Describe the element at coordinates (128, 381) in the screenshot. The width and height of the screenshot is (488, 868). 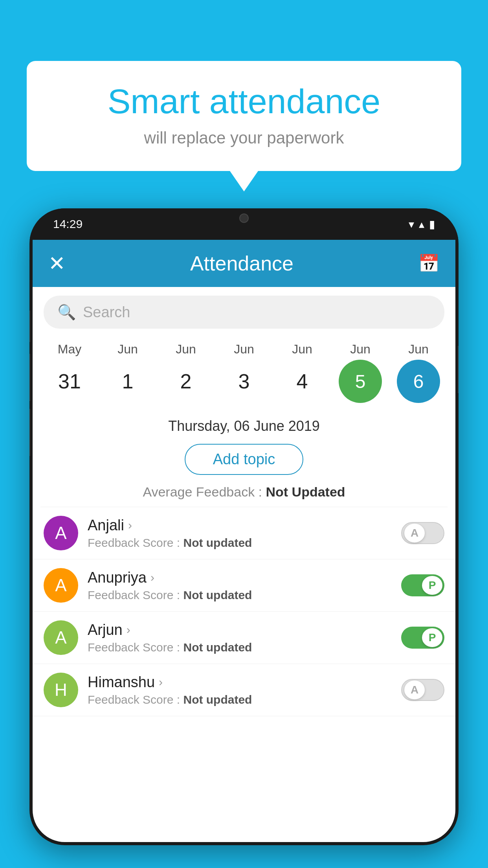
I see `calendar-date-normal: 1` at that location.